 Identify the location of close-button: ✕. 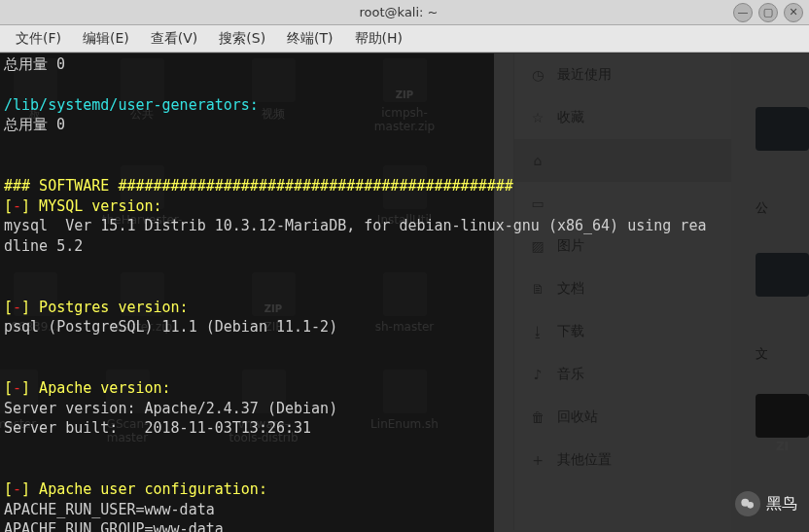
(793, 13).